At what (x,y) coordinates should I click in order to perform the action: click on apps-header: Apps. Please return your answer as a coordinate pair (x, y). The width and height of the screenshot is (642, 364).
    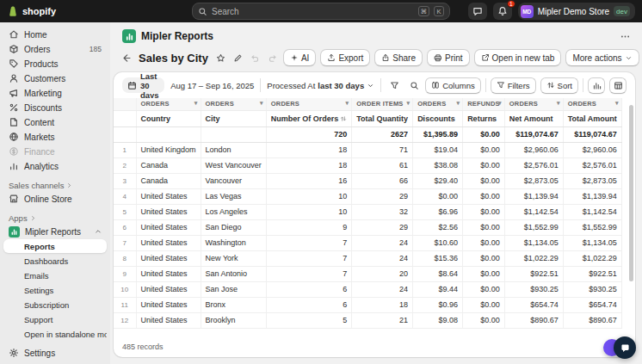
    Looking at the image, I should click on (55, 218).